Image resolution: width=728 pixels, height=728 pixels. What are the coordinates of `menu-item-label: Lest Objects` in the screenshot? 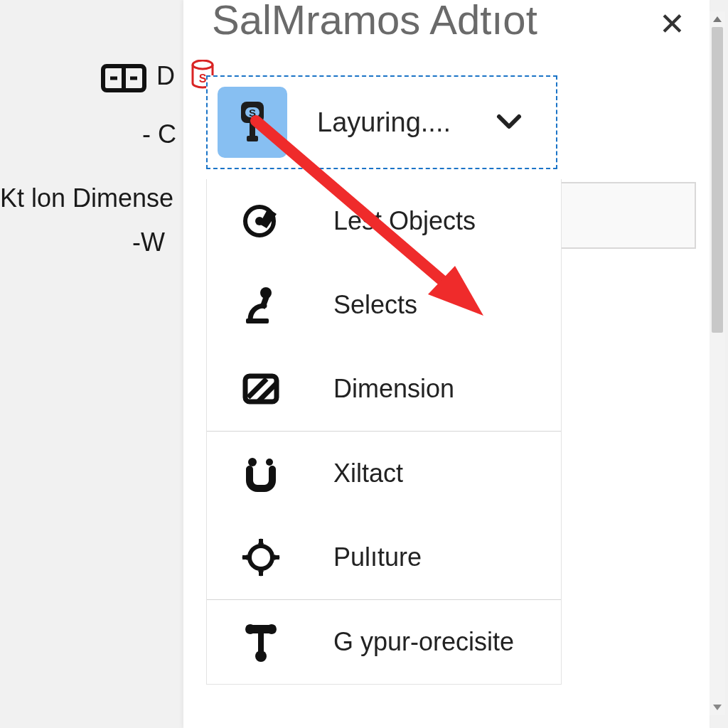 It's located at (405, 221).